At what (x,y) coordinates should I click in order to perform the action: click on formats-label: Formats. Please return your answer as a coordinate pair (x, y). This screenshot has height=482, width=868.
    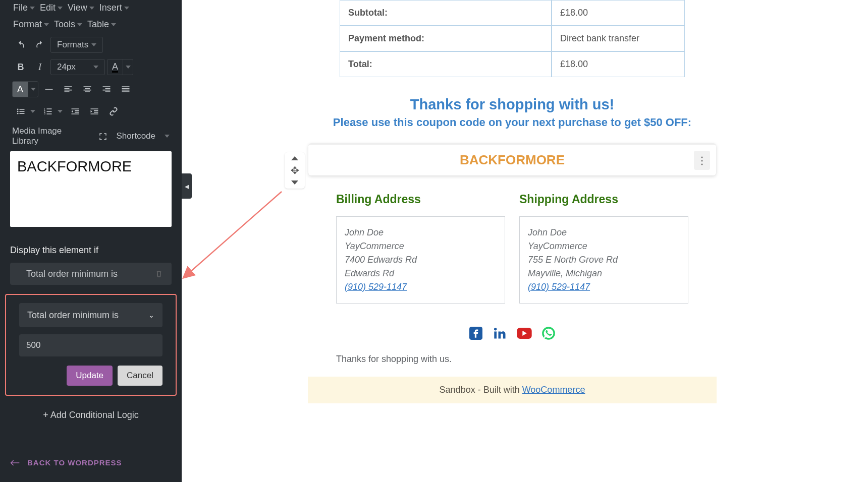
    Looking at the image, I should click on (73, 45).